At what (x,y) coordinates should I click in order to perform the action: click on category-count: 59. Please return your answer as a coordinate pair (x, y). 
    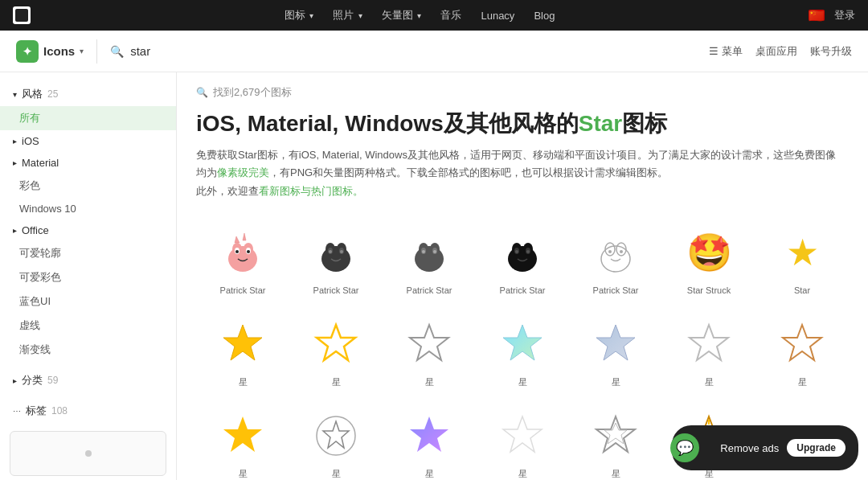
    Looking at the image, I should click on (53, 380).